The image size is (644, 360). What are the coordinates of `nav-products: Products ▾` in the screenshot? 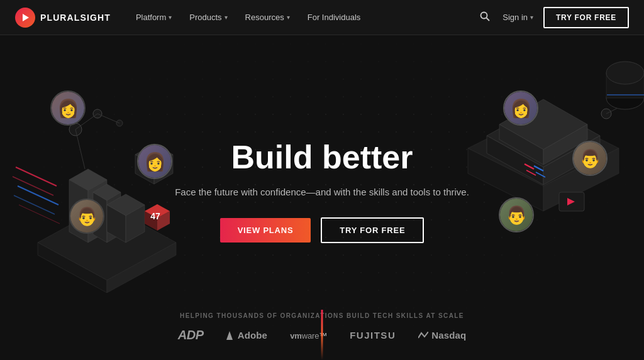 It's located at (208, 18).